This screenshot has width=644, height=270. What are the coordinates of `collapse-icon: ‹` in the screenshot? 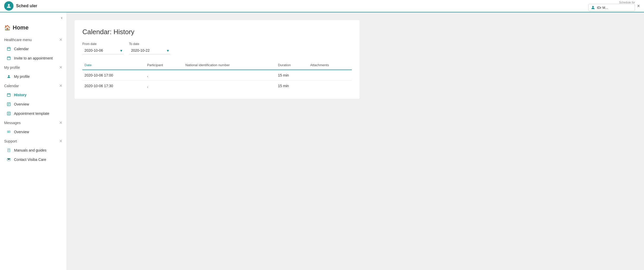 It's located at (62, 18).